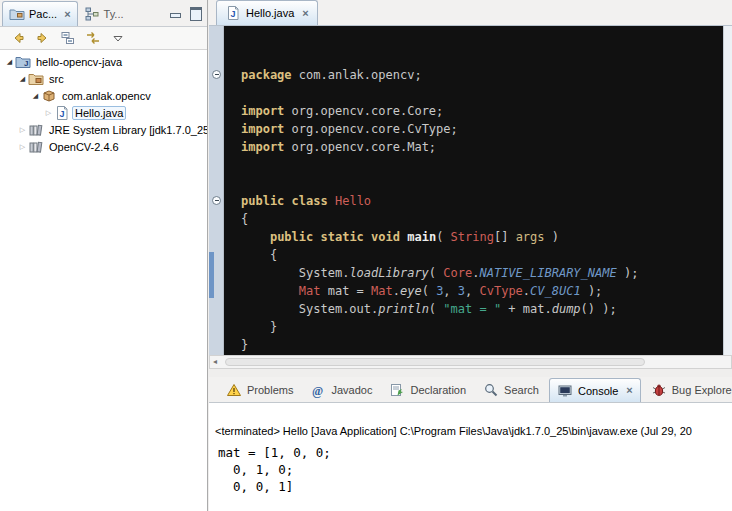 This screenshot has width=732, height=511. I want to click on view-menu-button, so click(118, 38).